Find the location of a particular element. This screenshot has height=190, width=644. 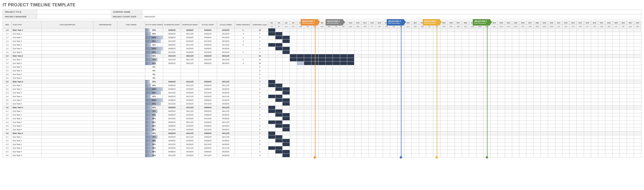

cell: 0 is located at coordinates (243, 45).